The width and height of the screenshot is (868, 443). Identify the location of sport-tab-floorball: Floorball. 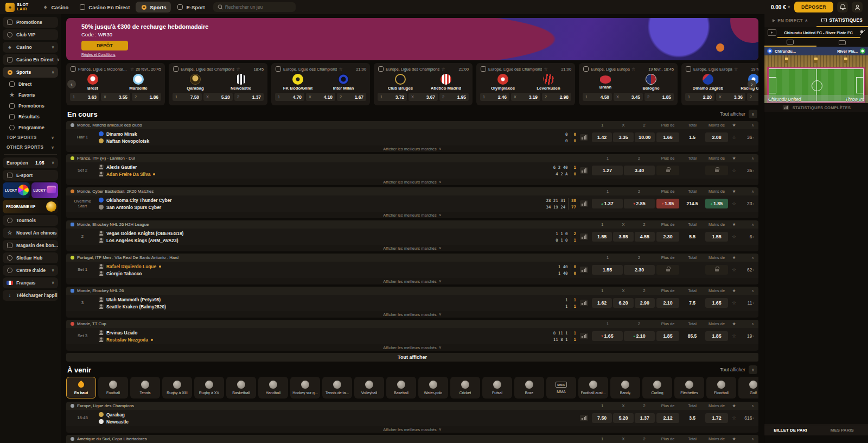
(722, 388).